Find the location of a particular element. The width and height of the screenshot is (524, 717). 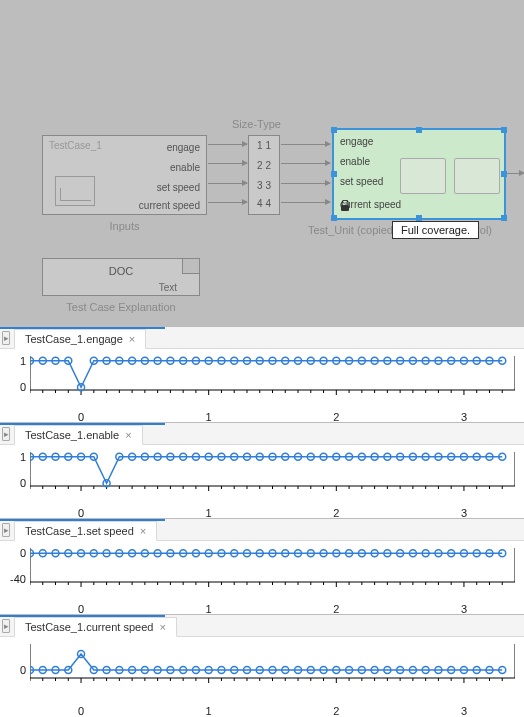

plot-tab-label: TestCase_1.engage is located at coordinates (74, 339).